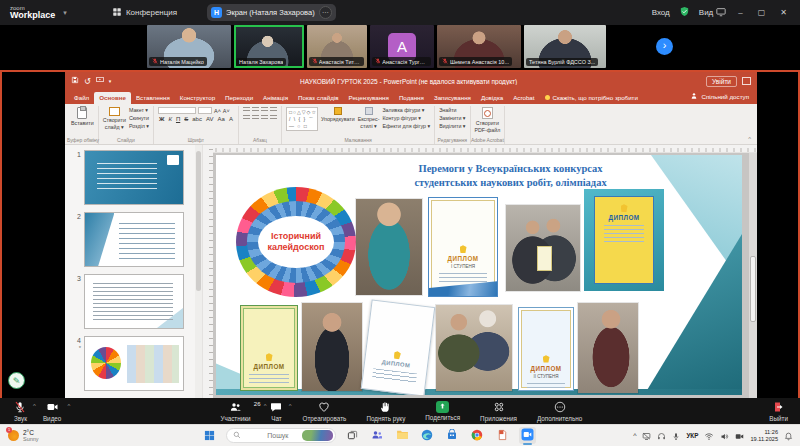  What do you see at coordinates (88, 82) in the screenshot?
I see `undo-icon: ↺` at bounding box center [88, 82].